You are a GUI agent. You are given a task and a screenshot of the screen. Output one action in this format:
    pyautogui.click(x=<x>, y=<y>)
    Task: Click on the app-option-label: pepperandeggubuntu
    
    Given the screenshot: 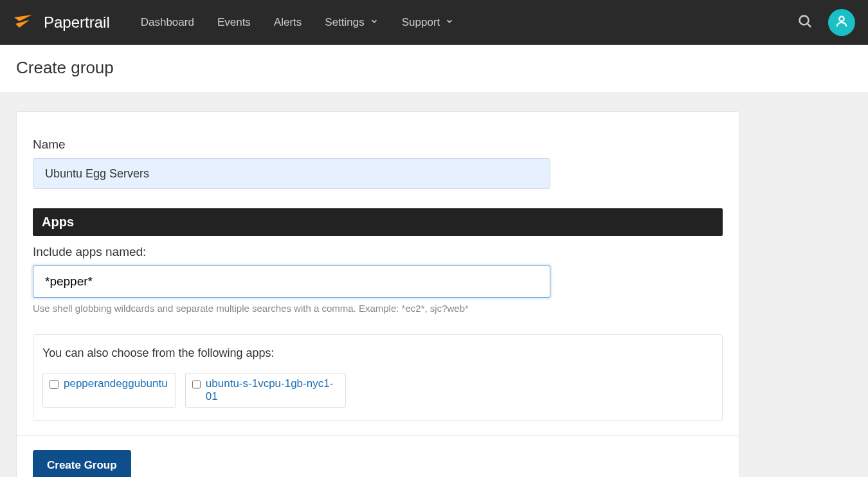 What is the action you would take?
    pyautogui.click(x=116, y=384)
    